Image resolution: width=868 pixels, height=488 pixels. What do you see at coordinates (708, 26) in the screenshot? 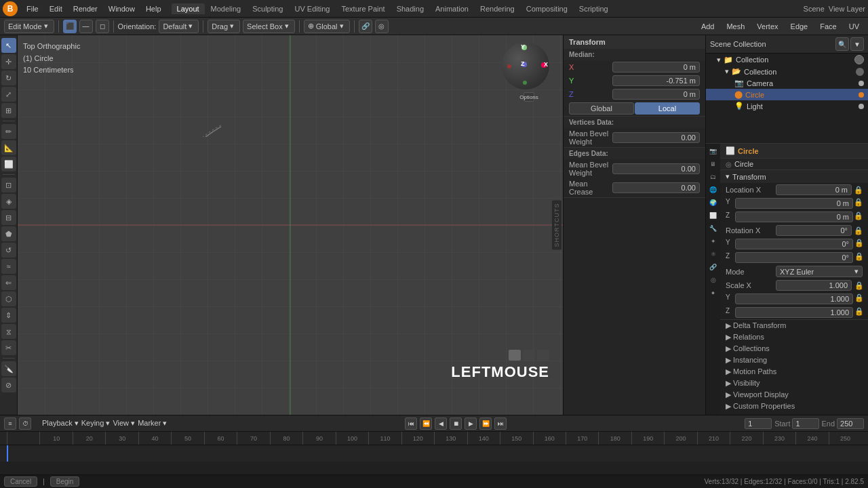
I see `mesh-menu-add: Add` at bounding box center [708, 26].